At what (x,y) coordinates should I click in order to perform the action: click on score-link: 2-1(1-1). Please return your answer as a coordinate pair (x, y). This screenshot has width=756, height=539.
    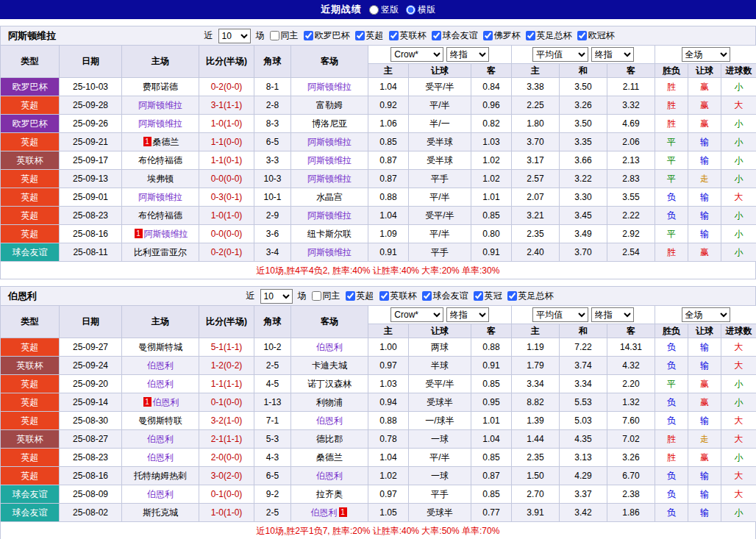
    Looking at the image, I should click on (227, 440).